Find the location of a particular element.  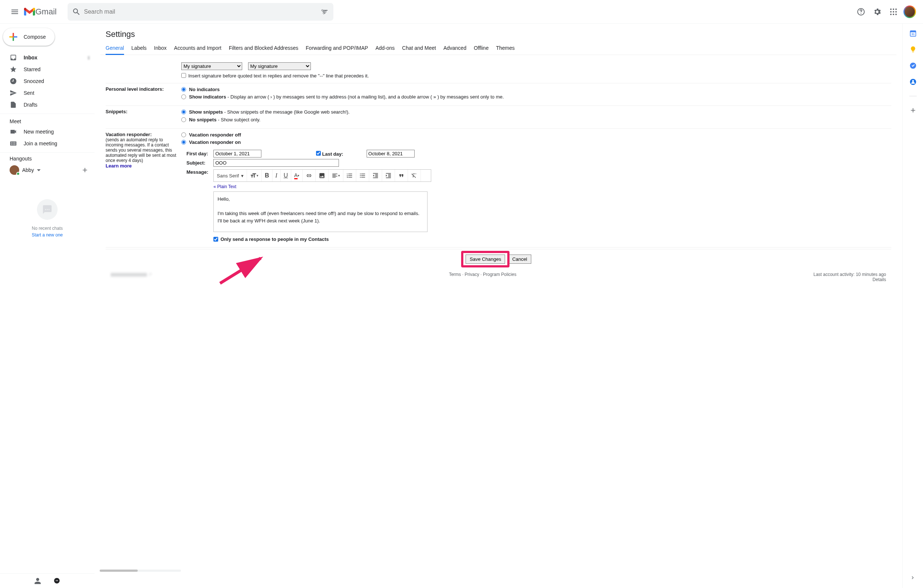

add-addon-icon is located at coordinates (913, 110).